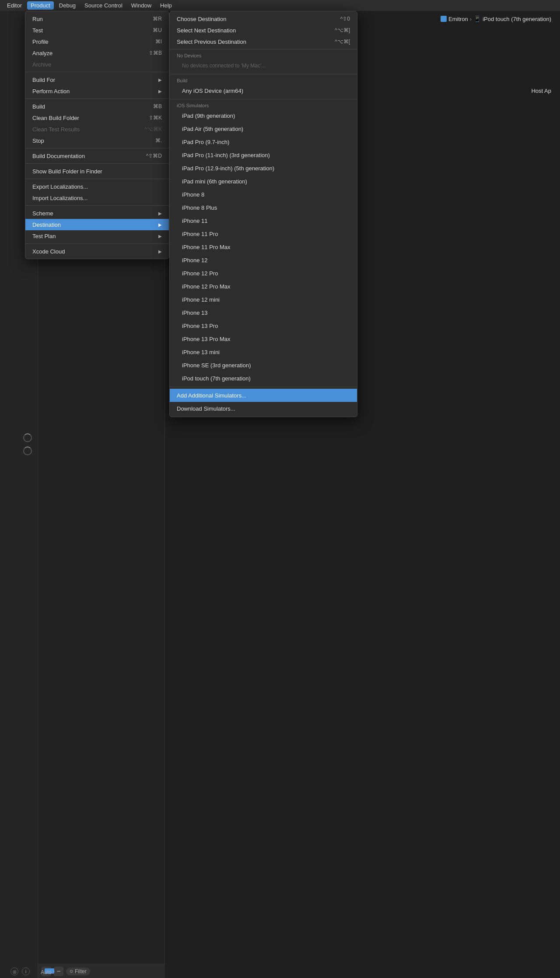  Describe the element at coordinates (263, 208) in the screenshot. I see `simulator-iphone-8-plus: iPhone 8 Plus` at that location.